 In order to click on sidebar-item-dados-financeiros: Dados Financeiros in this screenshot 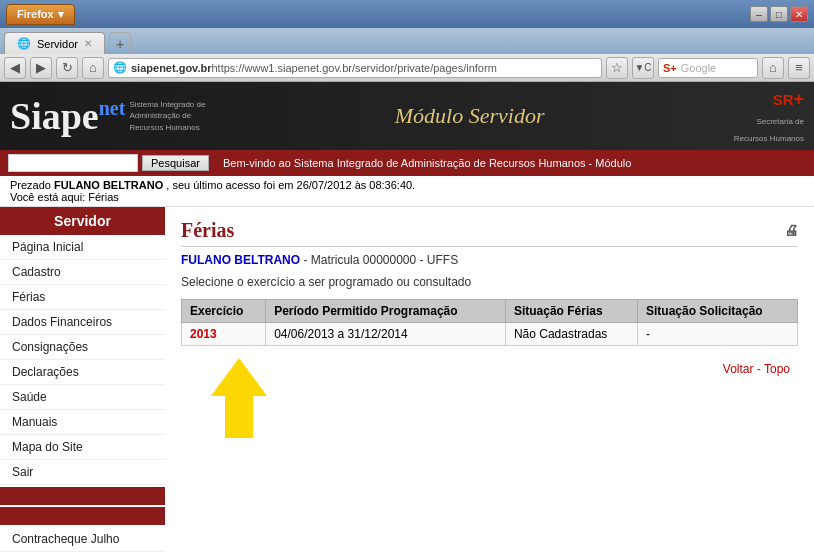, I will do `click(82, 322)`.